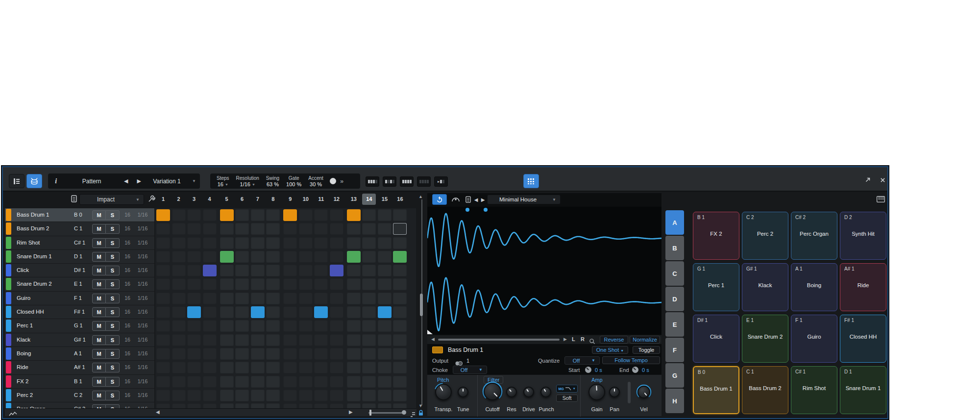  What do you see at coordinates (476, 199) in the screenshot?
I see `previous-preset-button: ◀` at bounding box center [476, 199].